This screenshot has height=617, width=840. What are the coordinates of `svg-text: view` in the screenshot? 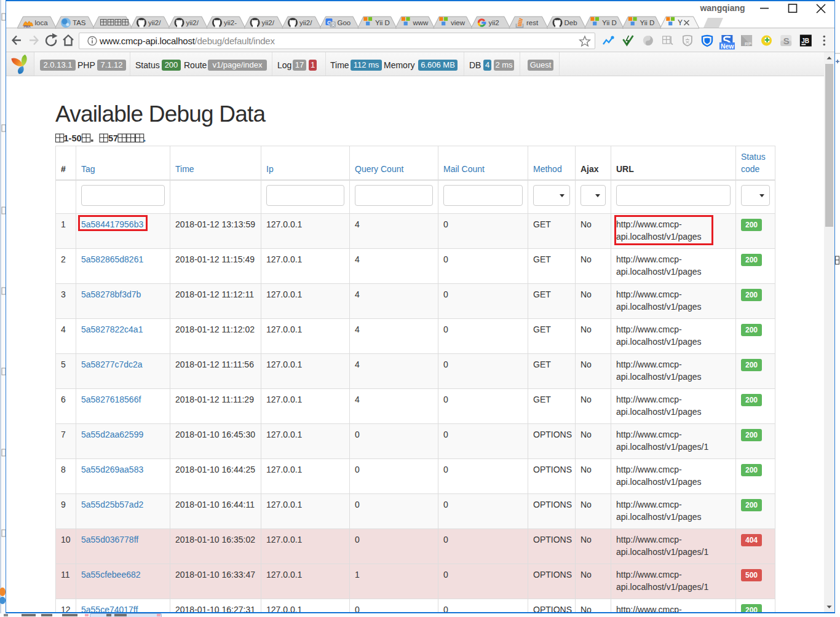 It's located at (458, 23).